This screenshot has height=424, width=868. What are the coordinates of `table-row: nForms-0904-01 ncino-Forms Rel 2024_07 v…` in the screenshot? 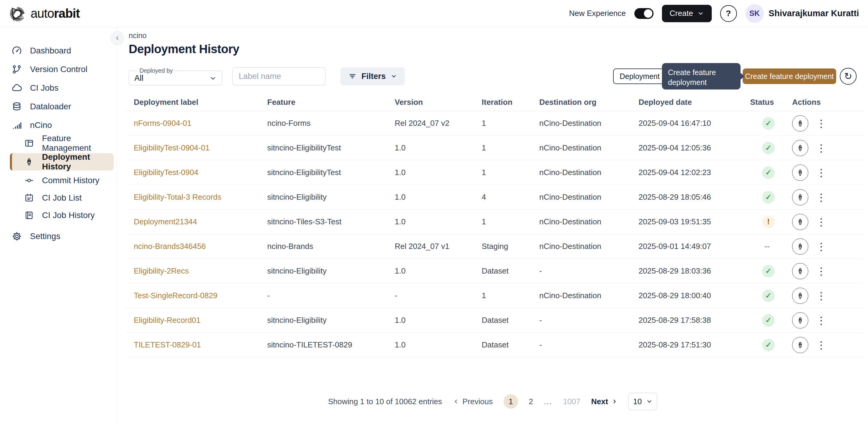 It's located at (495, 123).